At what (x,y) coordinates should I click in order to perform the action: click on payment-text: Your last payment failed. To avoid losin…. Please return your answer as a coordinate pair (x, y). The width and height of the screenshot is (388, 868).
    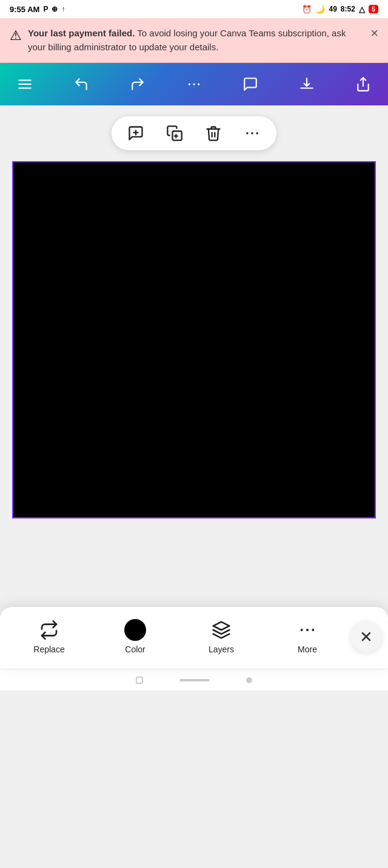
    Looking at the image, I should click on (196, 40).